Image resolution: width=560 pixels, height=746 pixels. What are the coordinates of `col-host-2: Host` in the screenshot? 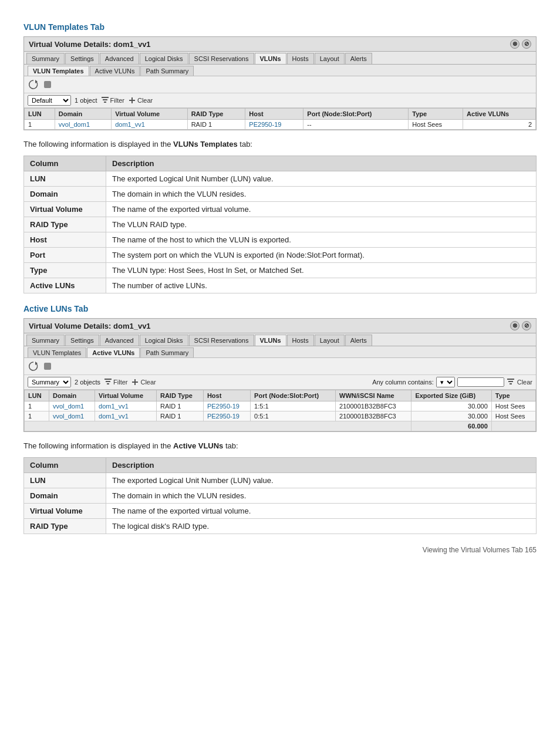 It's located at (227, 396).